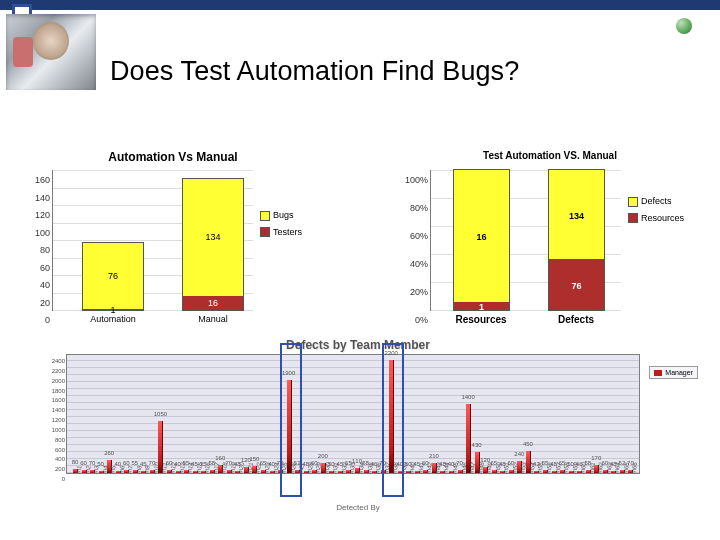 This screenshot has height=540, width=720. Describe the element at coordinates (314, 72) in the screenshot. I see `page-title: Does Test Automation Find Bugs?` at that location.